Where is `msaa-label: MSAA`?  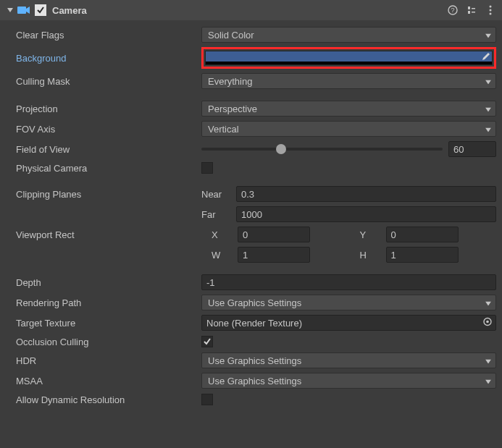
msaa-label: MSAA is located at coordinates (104, 381).